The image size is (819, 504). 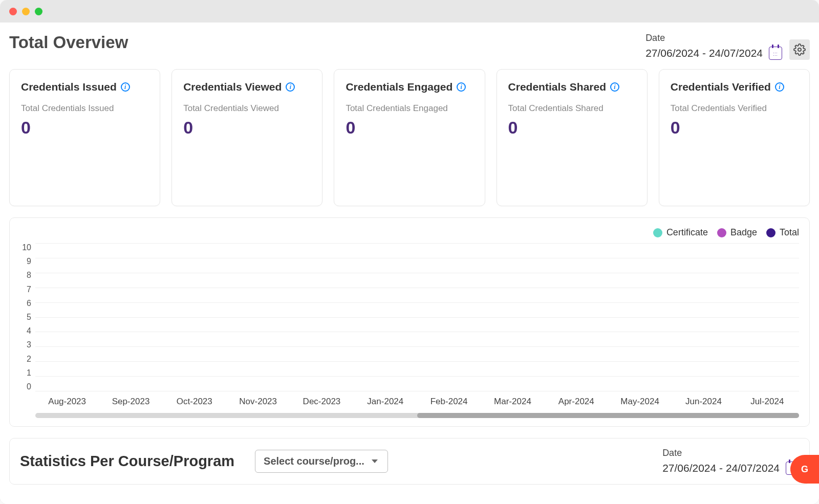 What do you see at coordinates (608, 415) in the screenshot?
I see `chart-scrollbar-thumb` at bounding box center [608, 415].